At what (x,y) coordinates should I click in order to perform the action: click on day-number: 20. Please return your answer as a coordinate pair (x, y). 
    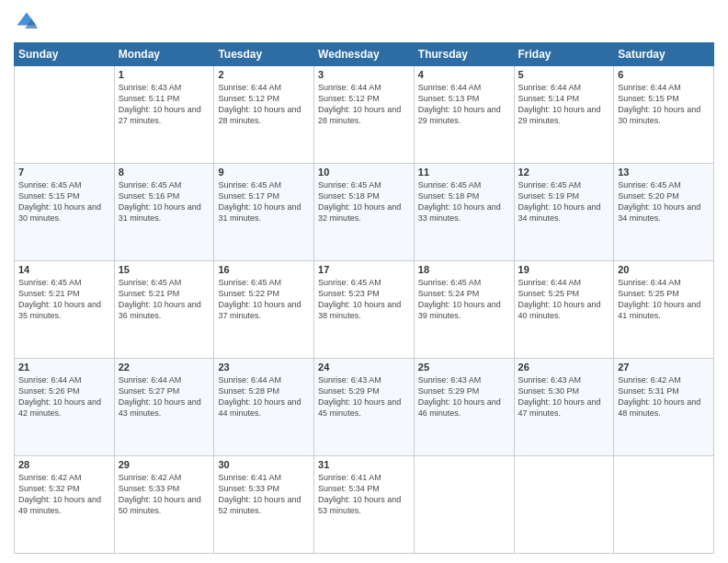
    Looking at the image, I should click on (664, 270).